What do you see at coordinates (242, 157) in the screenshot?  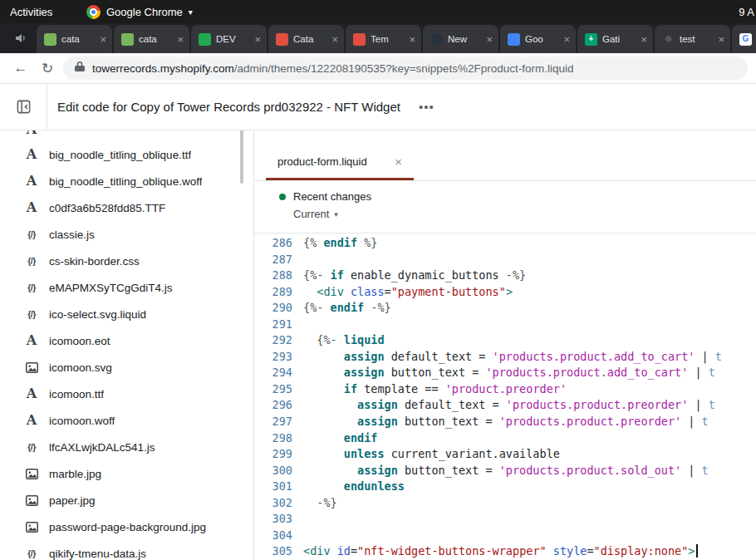 I see `sidebar-scrollbar` at bounding box center [242, 157].